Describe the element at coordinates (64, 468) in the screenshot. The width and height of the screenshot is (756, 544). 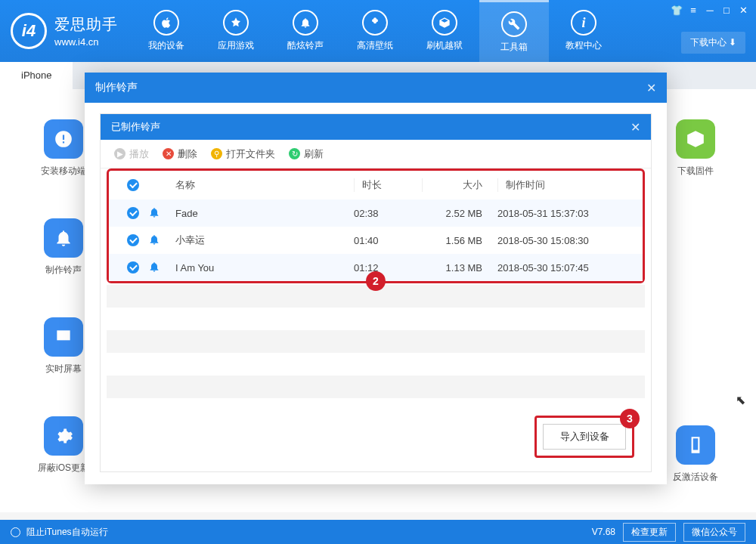
I see `tool-label: 屏蔽iOS更新` at that location.